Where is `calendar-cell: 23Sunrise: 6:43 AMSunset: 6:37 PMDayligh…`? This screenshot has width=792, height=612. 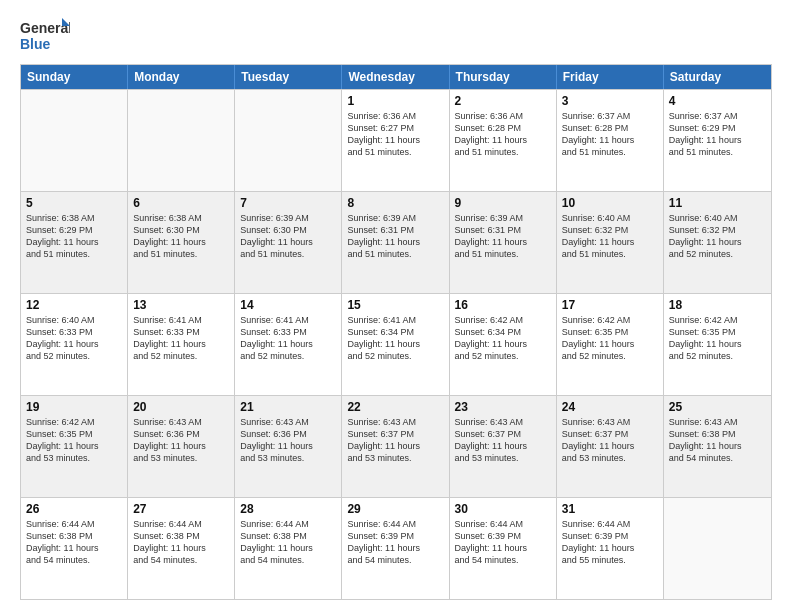
calendar-cell: 23Sunrise: 6:43 AMSunset: 6:37 PMDayligh… is located at coordinates (504, 446).